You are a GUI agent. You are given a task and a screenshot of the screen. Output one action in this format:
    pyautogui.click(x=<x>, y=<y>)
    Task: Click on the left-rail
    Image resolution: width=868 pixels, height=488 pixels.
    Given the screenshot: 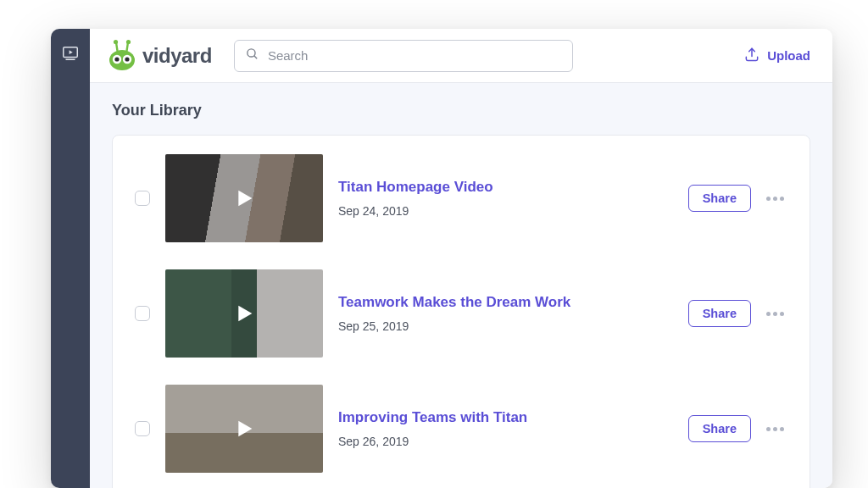 What is the action you would take?
    pyautogui.click(x=70, y=258)
    